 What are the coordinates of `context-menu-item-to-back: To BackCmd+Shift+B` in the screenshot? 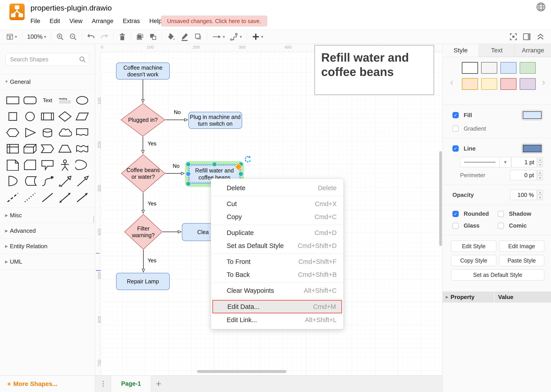 It's located at (277, 275).